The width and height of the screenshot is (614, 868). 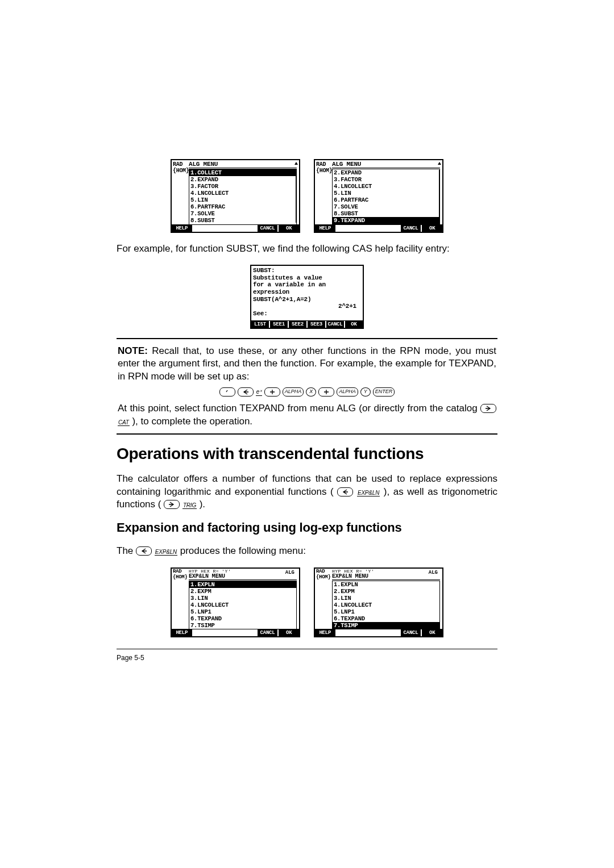 What do you see at coordinates (307, 314) in the screenshot?
I see `help-see: See:` at bounding box center [307, 314].